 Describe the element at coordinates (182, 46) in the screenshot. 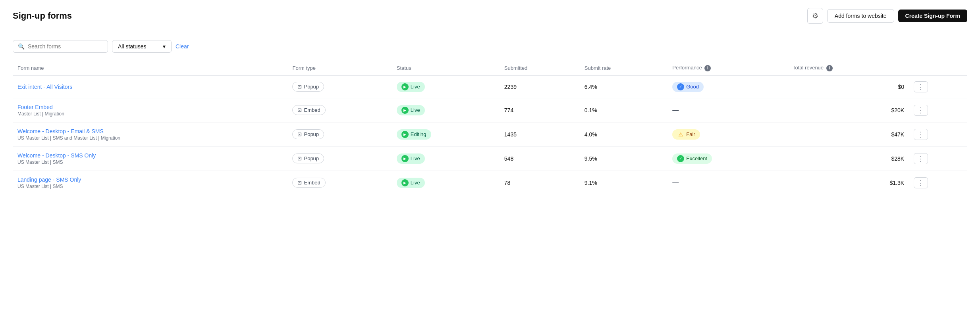

I see `clear-button: Clear` at that location.